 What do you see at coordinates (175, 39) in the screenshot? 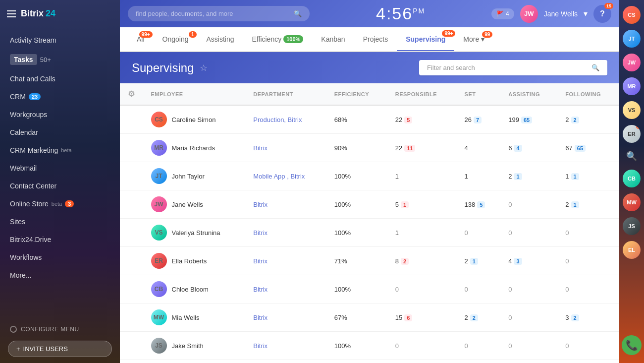
I see `tab-ongoing: Ongoing 1` at bounding box center [175, 39].